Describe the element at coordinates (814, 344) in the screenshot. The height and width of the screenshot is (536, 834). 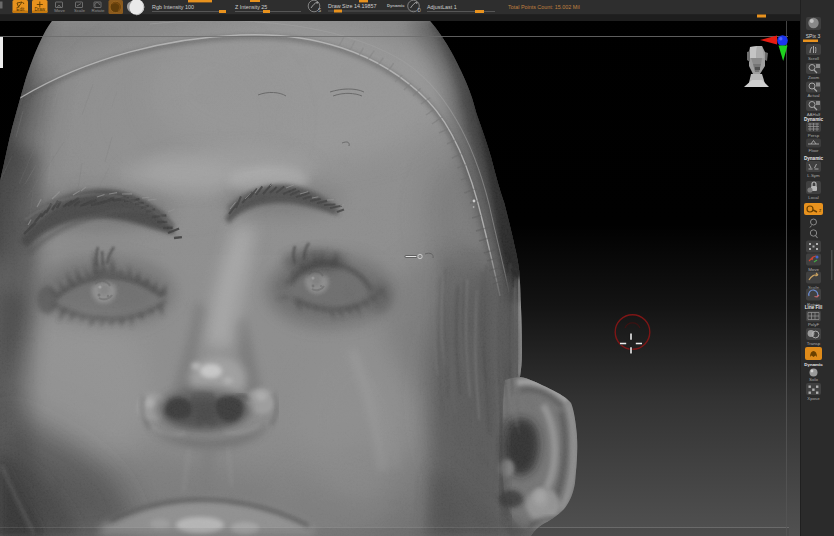
I see `svg-text: Transp` at that location.